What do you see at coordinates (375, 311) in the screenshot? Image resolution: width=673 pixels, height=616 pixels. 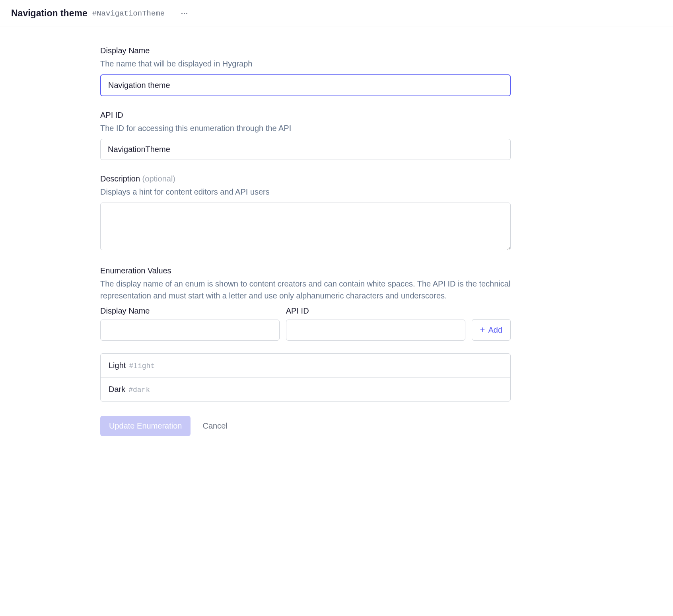 I see `enum-api-id-col-label: API ID` at bounding box center [375, 311].